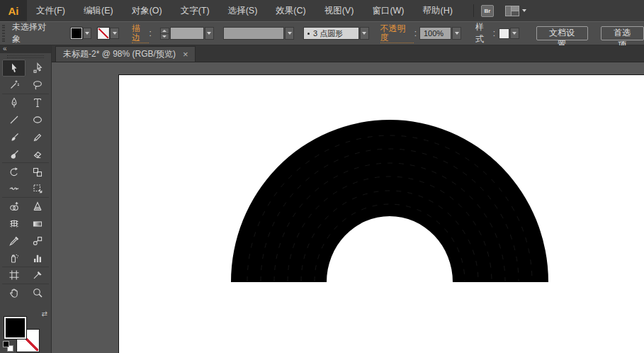 This screenshot has width=644, height=353. Describe the element at coordinates (37, 258) in the screenshot. I see `column-graph-tool` at that location.